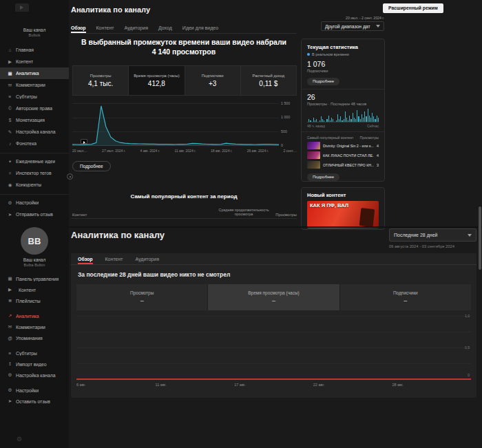 This screenshot has height=448, width=482. I want to click on published-video-marker-icon, so click(84, 142).